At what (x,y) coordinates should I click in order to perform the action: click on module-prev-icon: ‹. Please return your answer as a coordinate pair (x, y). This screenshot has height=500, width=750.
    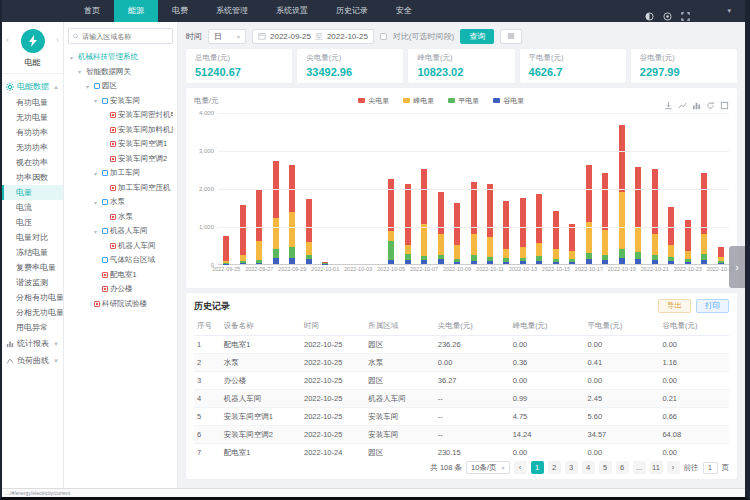
    Looking at the image, I should click on (8, 40).